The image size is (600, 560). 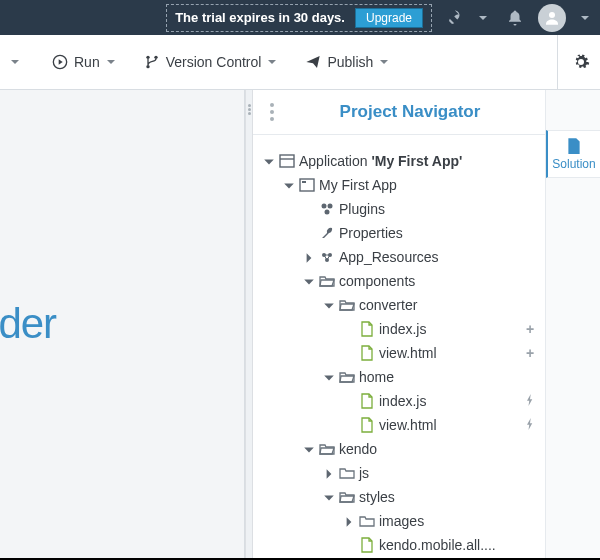 I want to click on tab-label: Solution, so click(x=574, y=164).